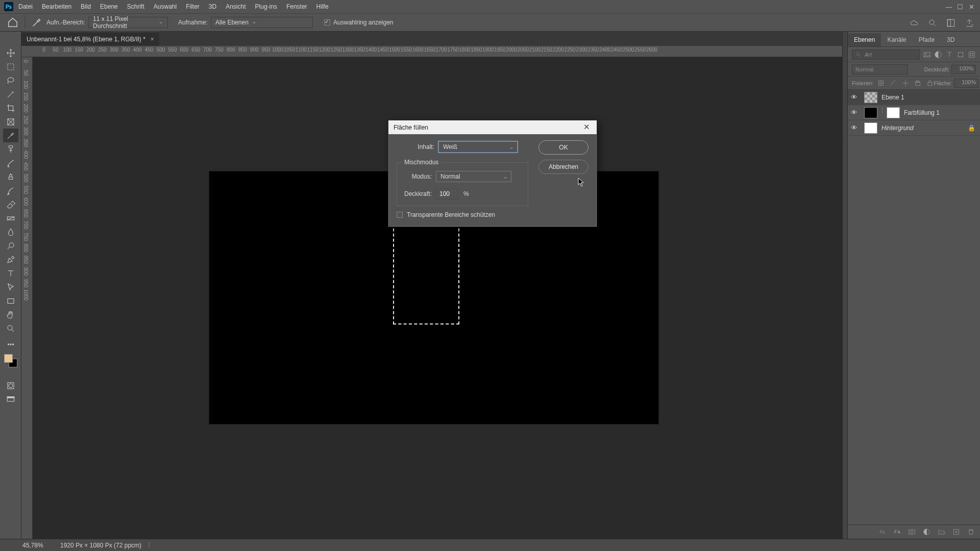  What do you see at coordinates (11, 81) in the screenshot?
I see `lasso-tool` at bounding box center [11, 81].